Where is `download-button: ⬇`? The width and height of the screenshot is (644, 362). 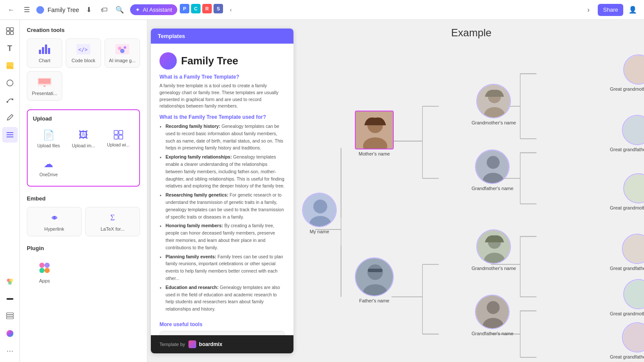 download-button: ⬇ is located at coordinates (89, 10).